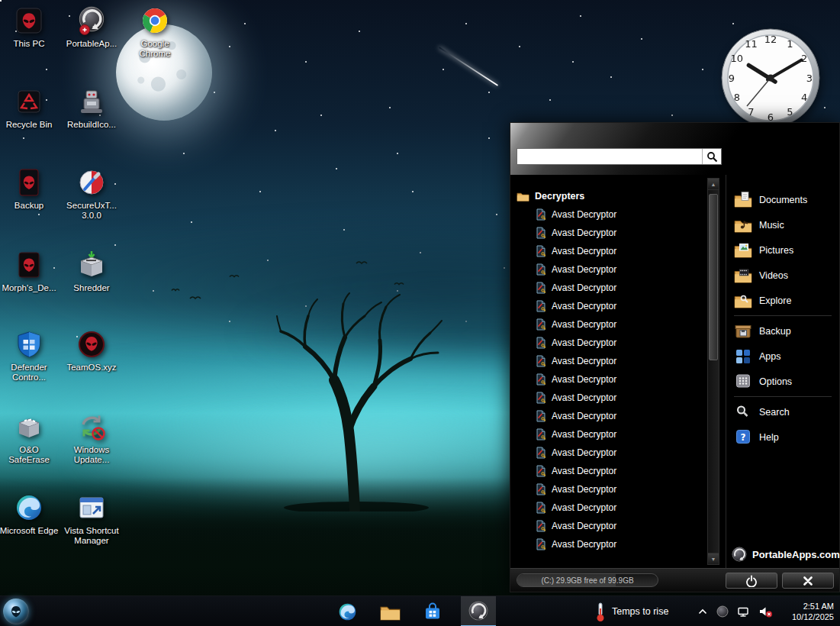  I want to click on chrome-icon, so click(155, 21).